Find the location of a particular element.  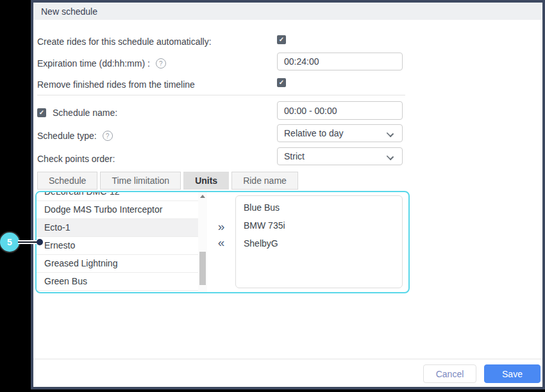

auto-create-label: Create rides for this schedule automatic… is located at coordinates (124, 42).